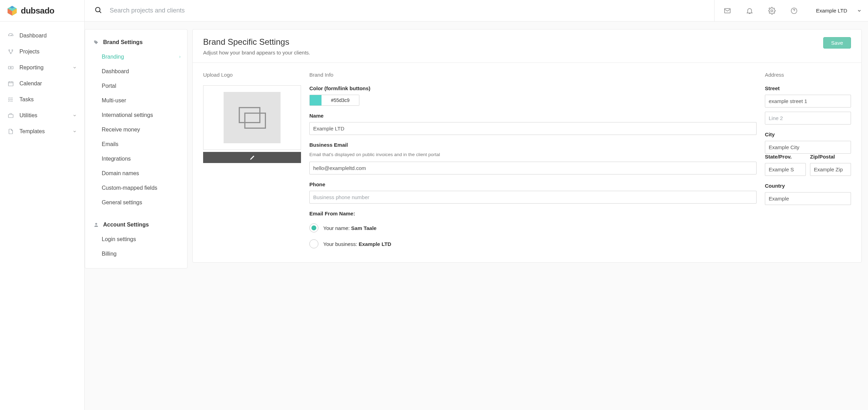 This screenshot has height=410, width=868. What do you see at coordinates (42, 36) in the screenshot?
I see `nav-dashboard: Dashboard` at bounding box center [42, 36].